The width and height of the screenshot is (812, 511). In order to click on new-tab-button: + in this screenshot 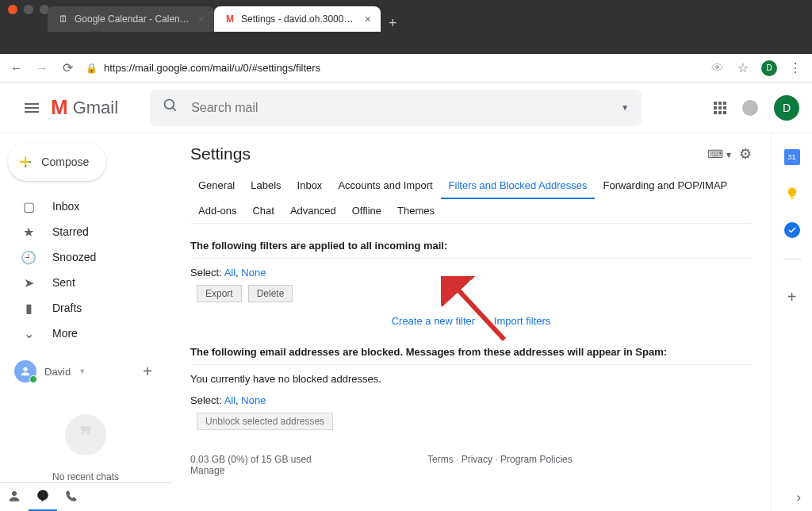, I will do `click(393, 24)`.